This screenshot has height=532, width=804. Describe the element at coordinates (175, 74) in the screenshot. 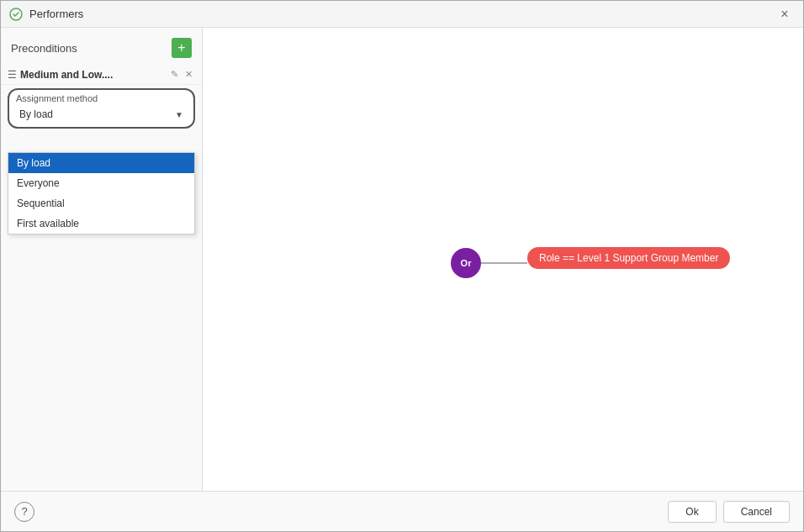

I see `edit-item-button: ✎` at that location.